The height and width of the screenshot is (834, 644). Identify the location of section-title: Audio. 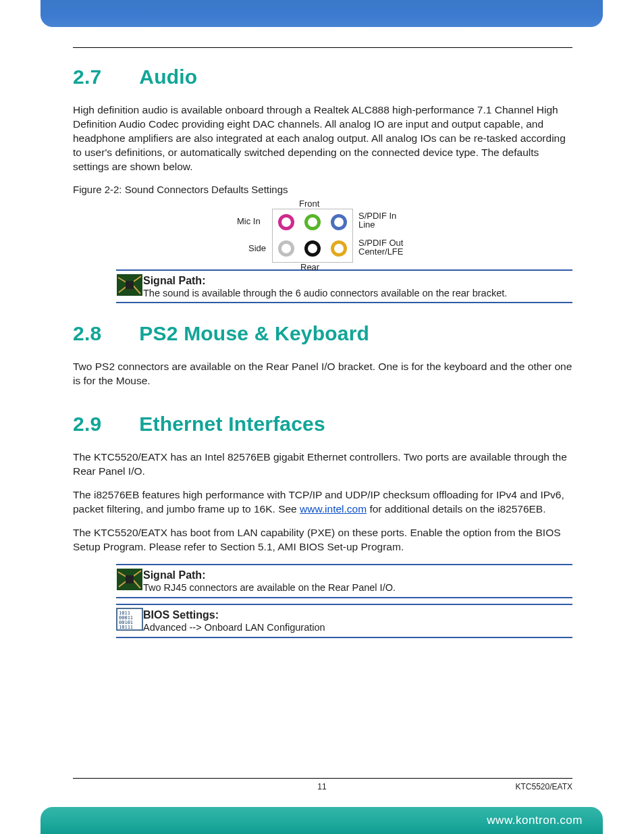
(168, 77).